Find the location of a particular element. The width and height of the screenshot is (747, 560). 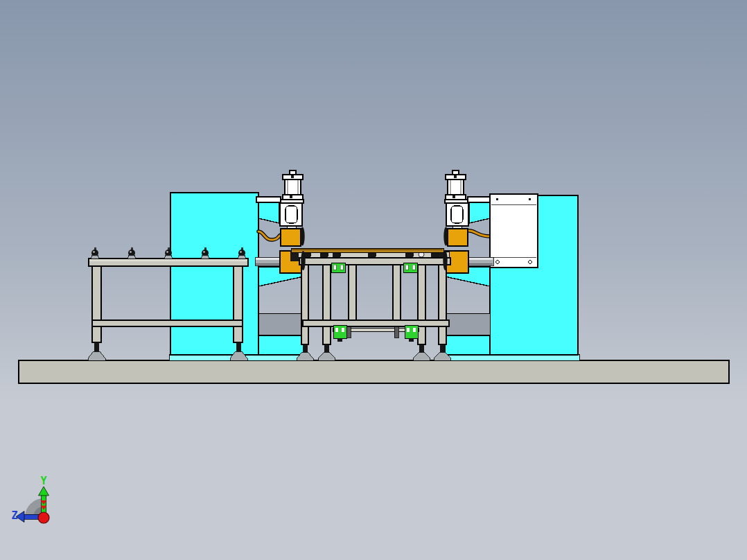

left-base-pedestal is located at coordinates (281, 345).